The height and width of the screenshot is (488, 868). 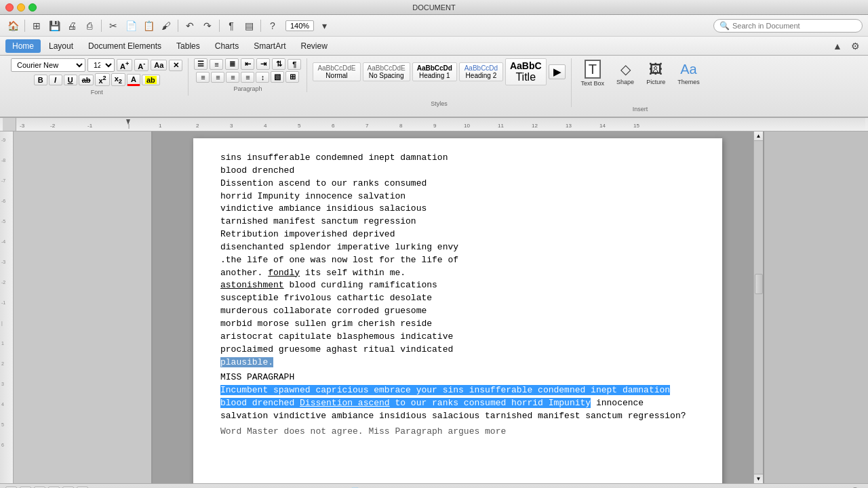 What do you see at coordinates (640, 109) in the screenshot?
I see `insert-group-label: Insert` at bounding box center [640, 109].